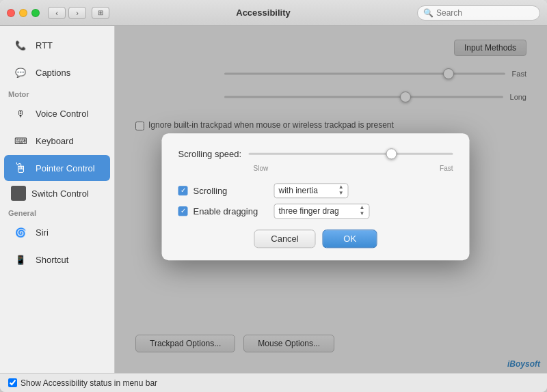 Image resolution: width=547 pixels, height=392 pixels. What do you see at coordinates (101, 13) in the screenshot?
I see `grid-button: ⊞` at bounding box center [101, 13].